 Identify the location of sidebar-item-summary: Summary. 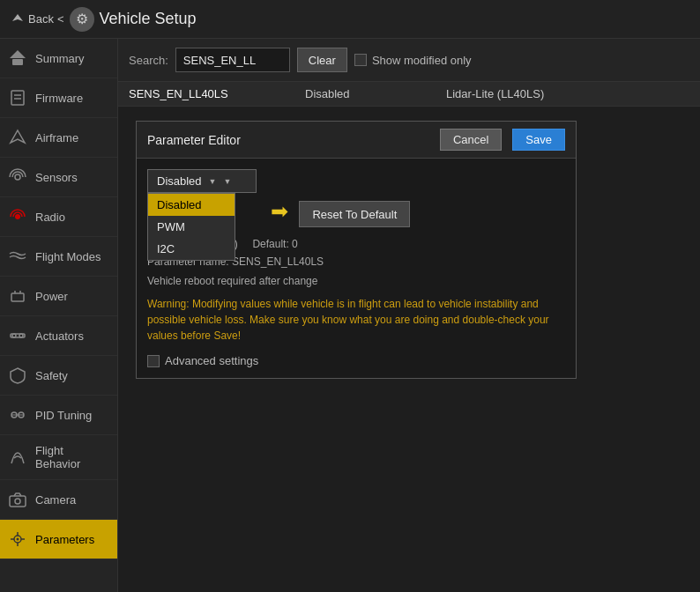
(58, 58).